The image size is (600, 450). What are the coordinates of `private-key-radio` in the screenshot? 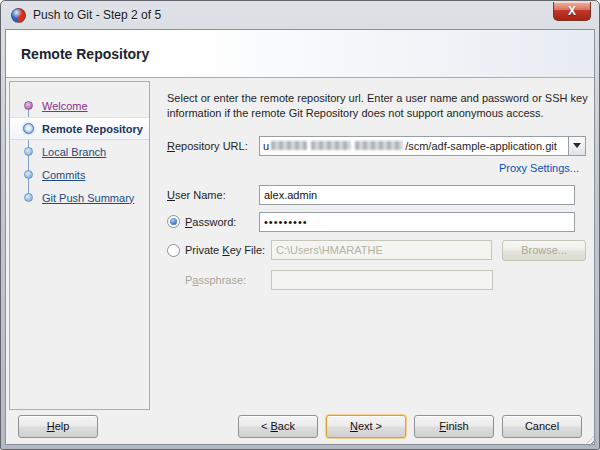 It's located at (174, 250).